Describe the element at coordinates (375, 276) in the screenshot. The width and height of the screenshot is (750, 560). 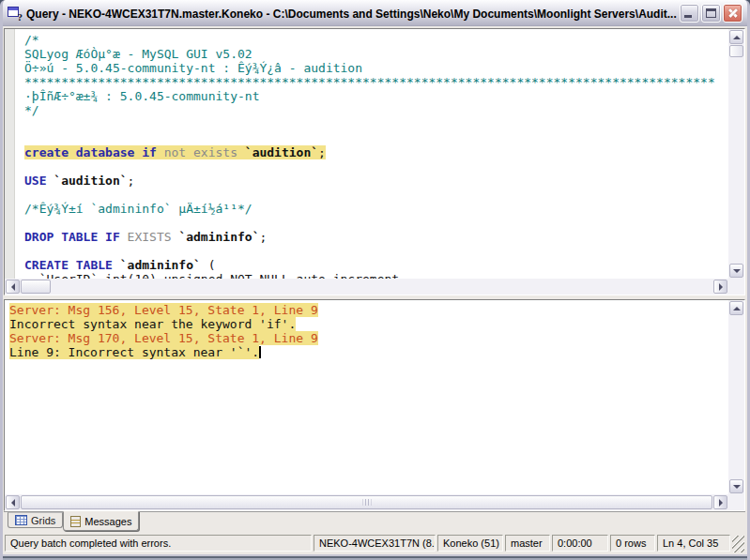
I see `code-line: `UserID` int(10) unsigned NOT NULL auto_…` at that location.